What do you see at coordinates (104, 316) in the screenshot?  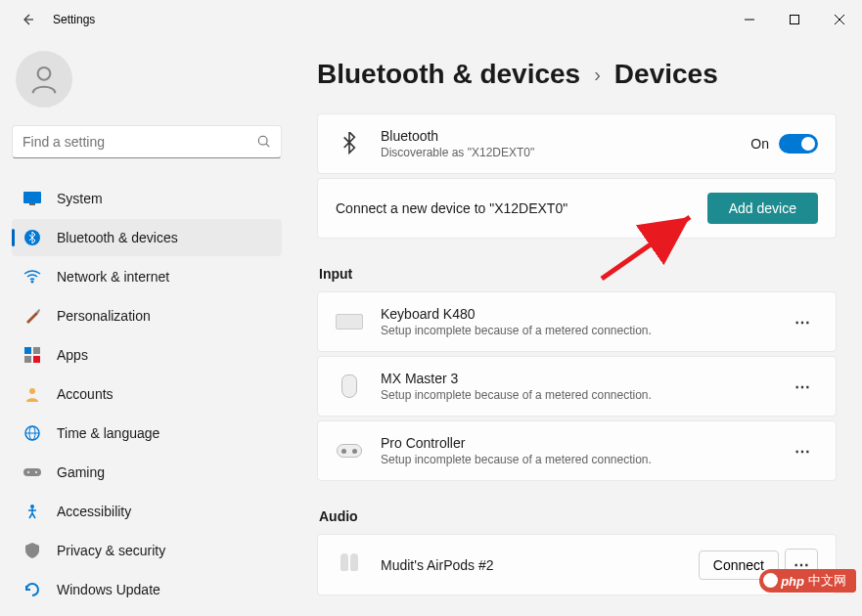 I see `sidebar-item-label: Personalization` at bounding box center [104, 316].